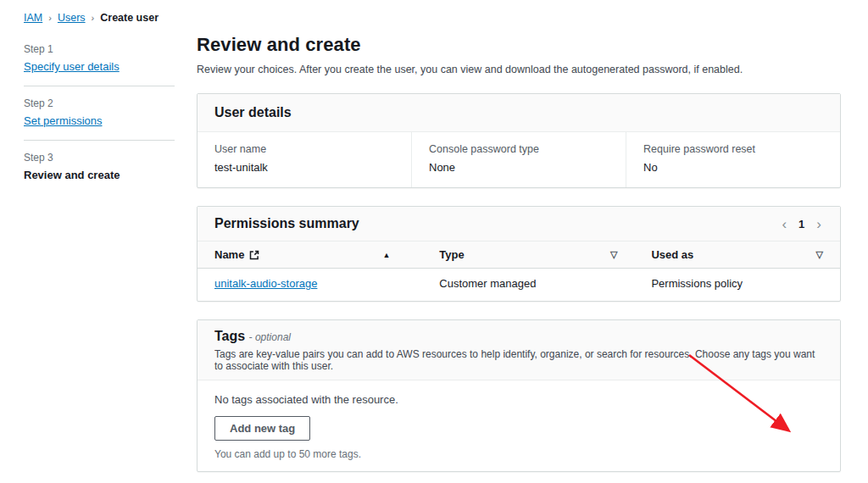  Describe the element at coordinates (310, 285) in the screenshot. I see `cell-policy-name: unitalk-audio-storage` at that location.